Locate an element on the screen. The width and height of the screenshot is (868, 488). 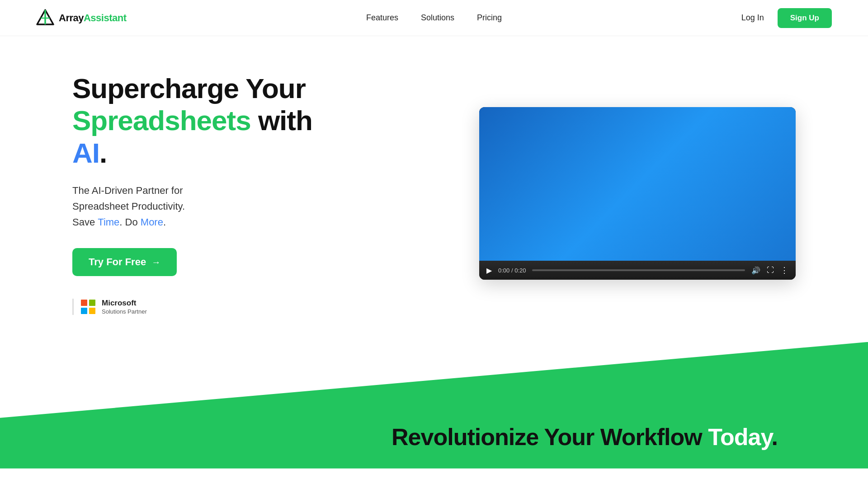
login-button: Log In is located at coordinates (753, 18).